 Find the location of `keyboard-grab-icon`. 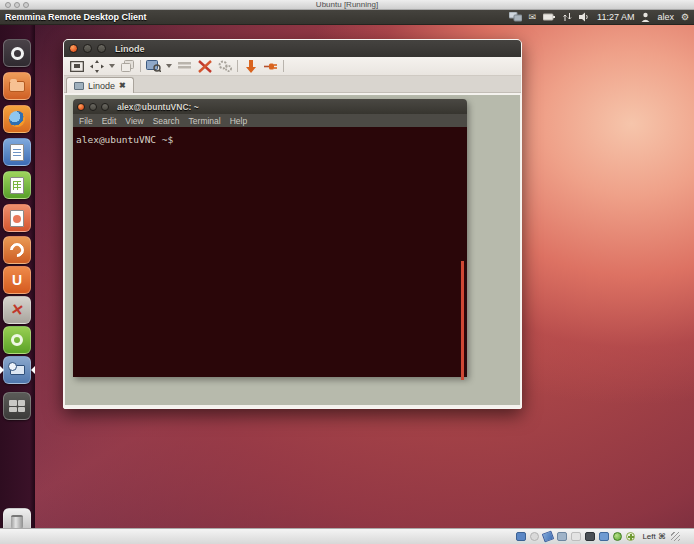

keyboard-grab-icon is located at coordinates (184, 66).